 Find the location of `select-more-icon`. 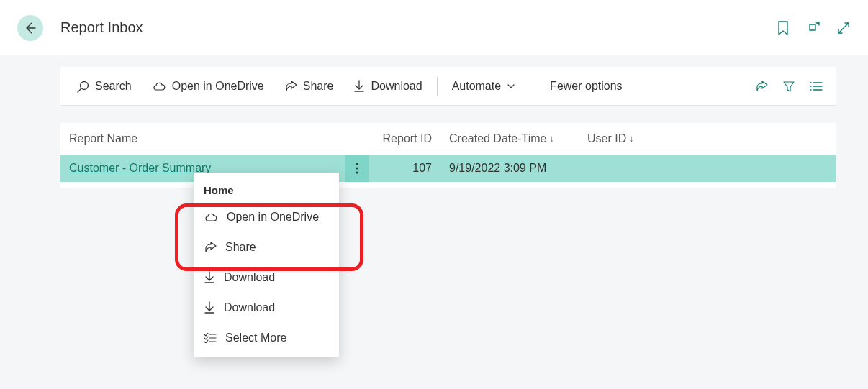

select-more-icon is located at coordinates (210, 338).